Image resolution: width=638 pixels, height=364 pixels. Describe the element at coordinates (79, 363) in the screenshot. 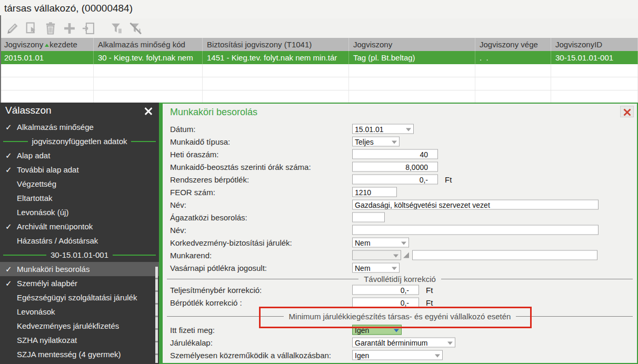

I see `sidebar-item-25-ev-alattiak-szja-kedvezmenye: 25 év alattiak SZJA kedvezménye` at that location.